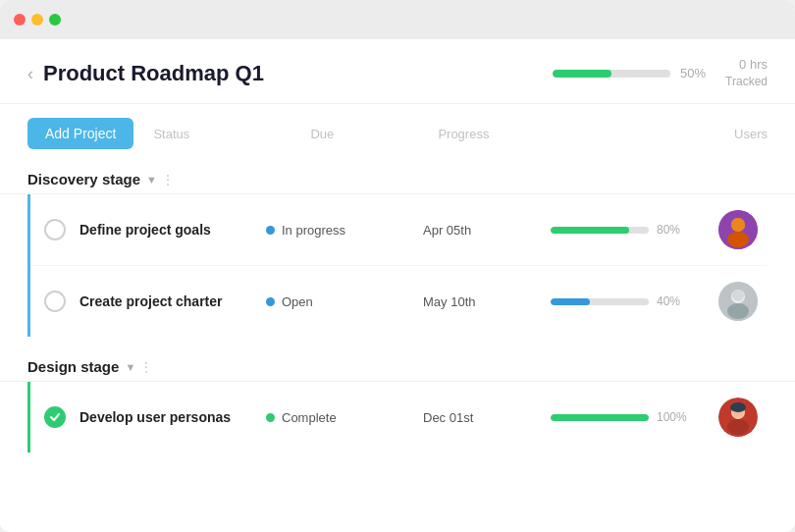 The image size is (795, 532). What do you see at coordinates (693, 73) in the screenshot?
I see `header-progress-pct: 50%` at bounding box center [693, 73].